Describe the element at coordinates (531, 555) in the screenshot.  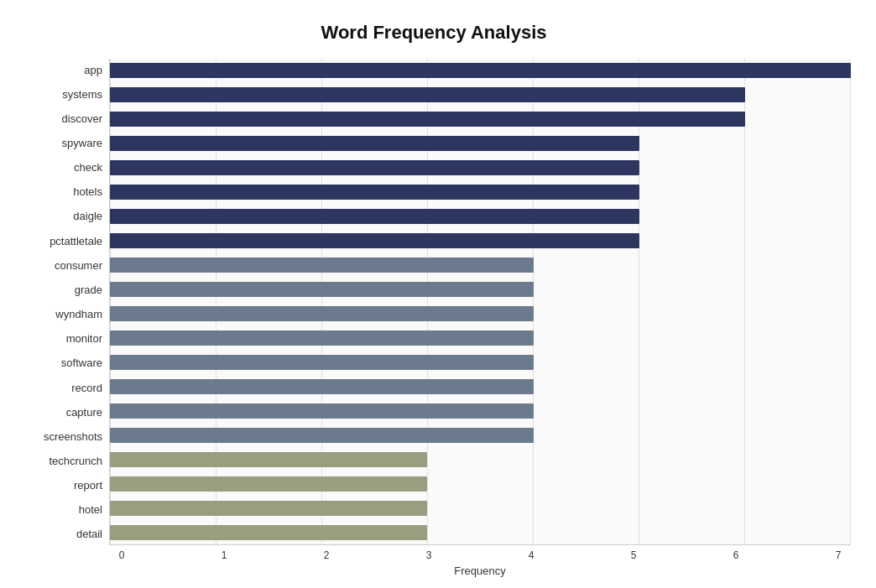
I see `x-tick: 4` at that location.